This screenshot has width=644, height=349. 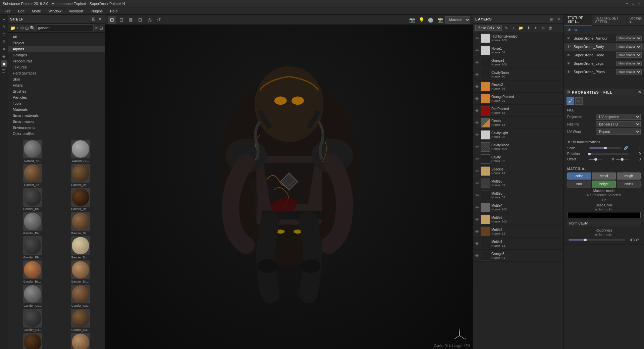 I want to click on tool-uvs: ⋮, so click(x=4, y=79).